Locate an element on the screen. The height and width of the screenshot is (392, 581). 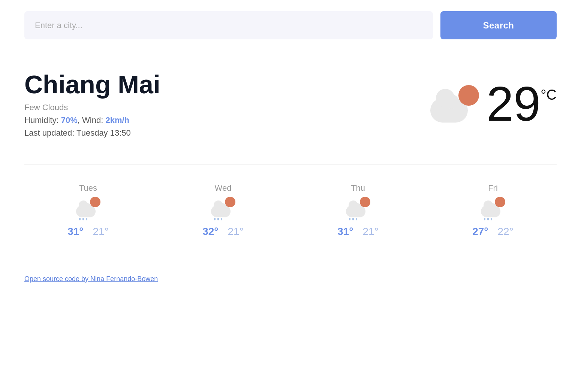
temp-number: 29 is located at coordinates (514, 104).